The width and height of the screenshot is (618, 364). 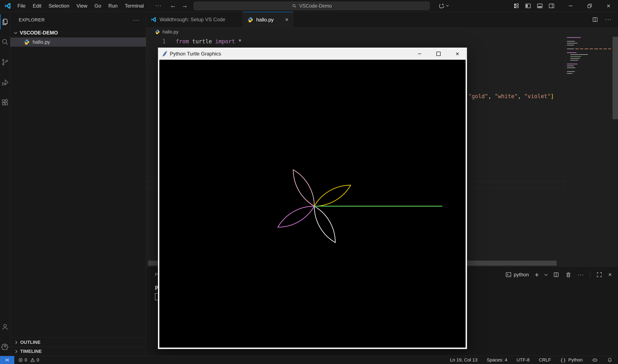 What do you see at coordinates (5, 103) in the screenshot?
I see `extensions-icon` at bounding box center [5, 103].